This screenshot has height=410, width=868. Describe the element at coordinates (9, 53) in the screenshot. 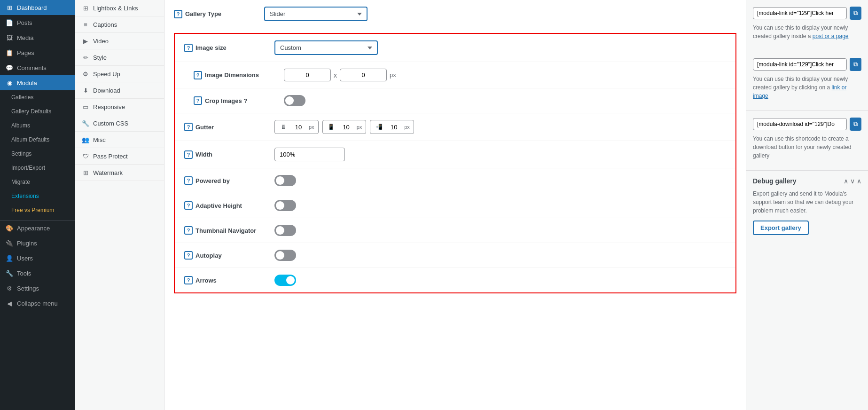

I see `pages-icon: 📋` at that location.